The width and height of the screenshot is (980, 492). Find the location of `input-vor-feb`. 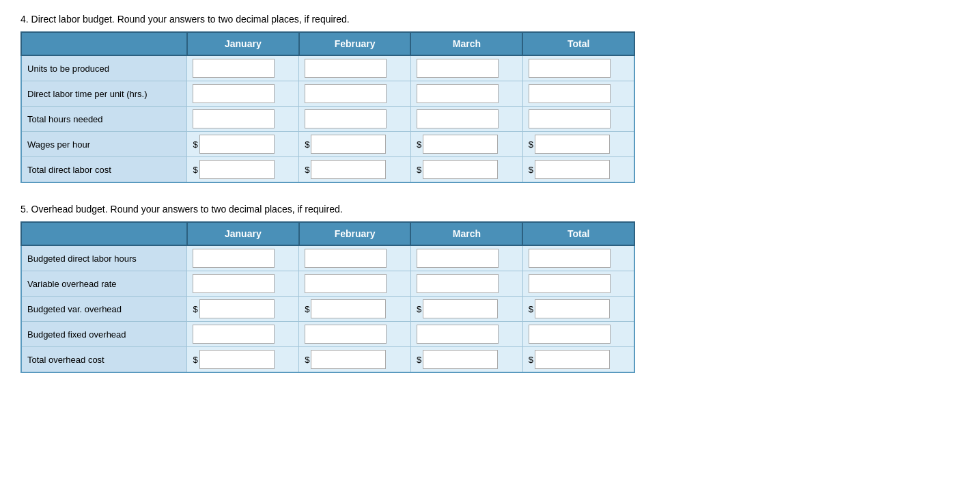

input-vor-feb is located at coordinates (346, 284).